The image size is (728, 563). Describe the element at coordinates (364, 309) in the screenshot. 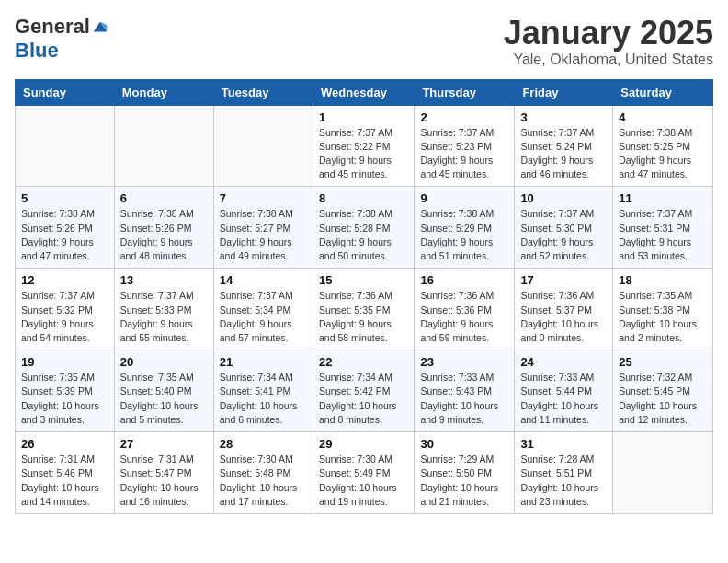

I see `calendar-week-row: 12Sunrise: 7:37 AM Sunset: 5:32 PM Dayli…` at that location.